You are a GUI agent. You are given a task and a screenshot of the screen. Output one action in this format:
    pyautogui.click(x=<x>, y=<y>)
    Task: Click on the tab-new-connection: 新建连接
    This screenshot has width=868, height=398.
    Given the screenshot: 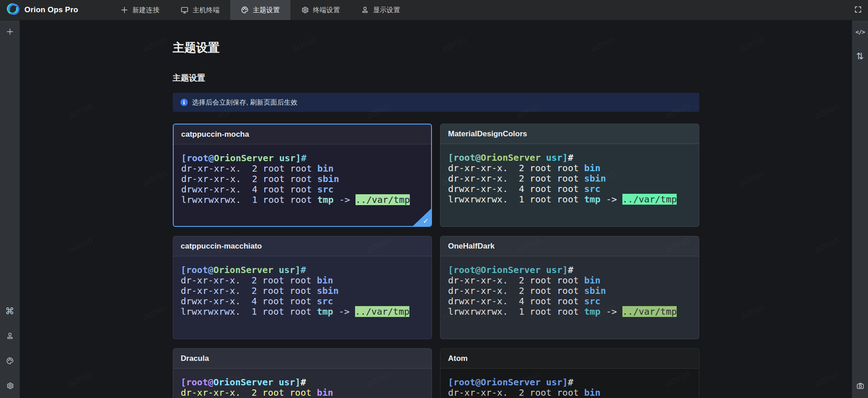 What is the action you would take?
    pyautogui.click(x=140, y=10)
    